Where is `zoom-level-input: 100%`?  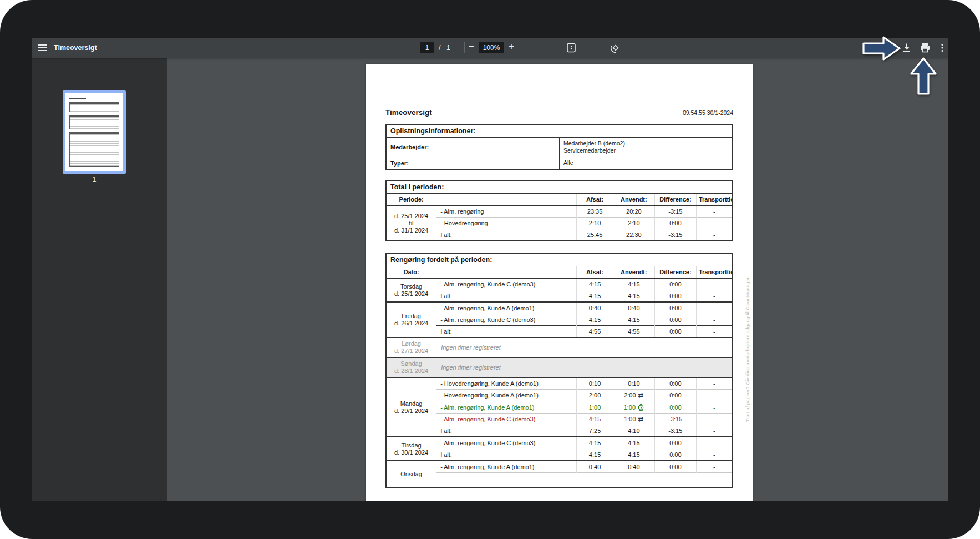 zoom-level-input: 100% is located at coordinates (491, 48).